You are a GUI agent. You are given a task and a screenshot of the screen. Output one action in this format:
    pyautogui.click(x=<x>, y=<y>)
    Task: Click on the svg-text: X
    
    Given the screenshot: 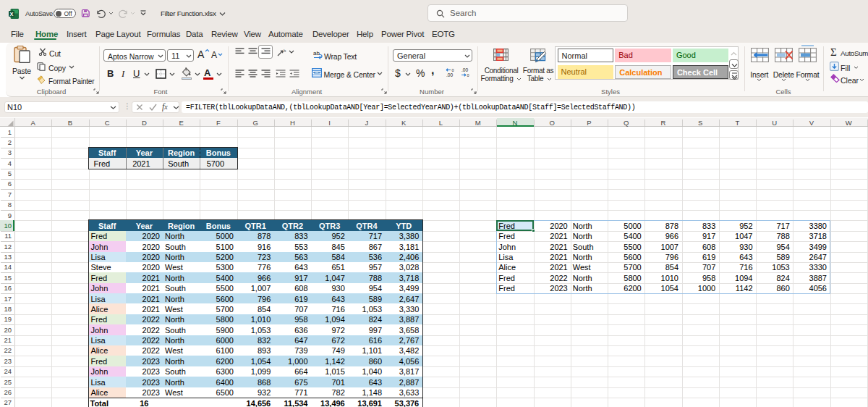 What is the action you would take?
    pyautogui.click(x=12, y=14)
    